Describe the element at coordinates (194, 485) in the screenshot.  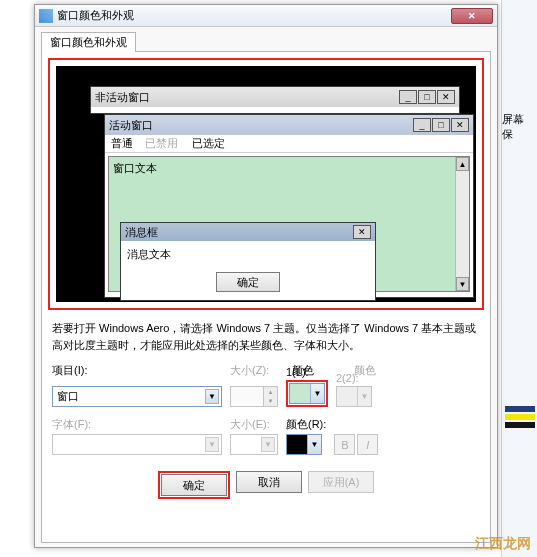
I see `ok-button: 确定` at that location.